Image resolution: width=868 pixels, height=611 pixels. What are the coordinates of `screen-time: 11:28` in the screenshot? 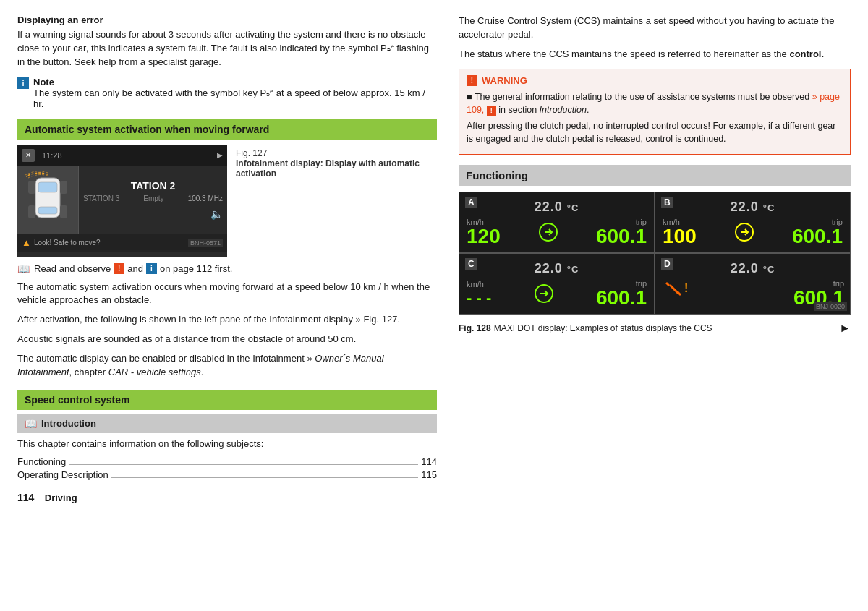 It's located at (52, 155).